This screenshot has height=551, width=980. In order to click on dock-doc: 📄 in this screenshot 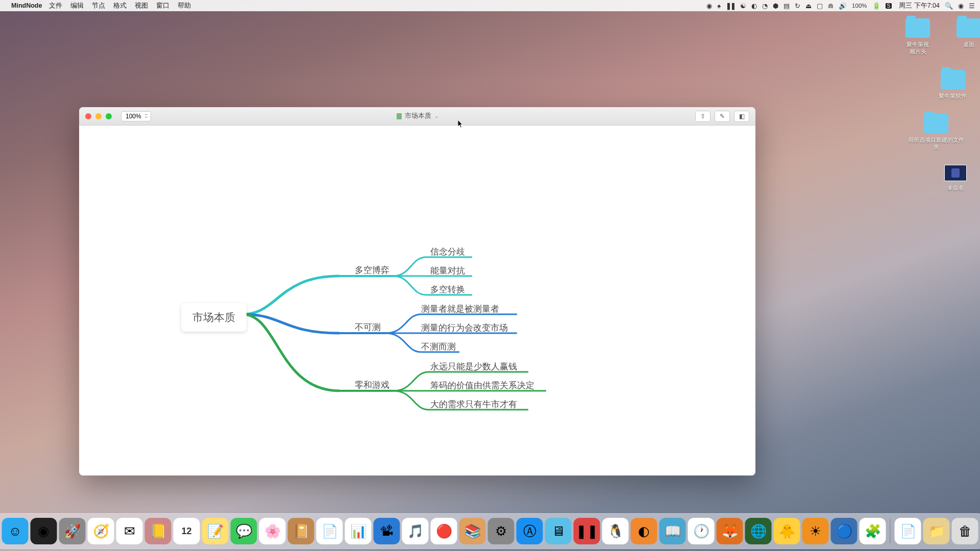, I will do `click(908, 531)`.